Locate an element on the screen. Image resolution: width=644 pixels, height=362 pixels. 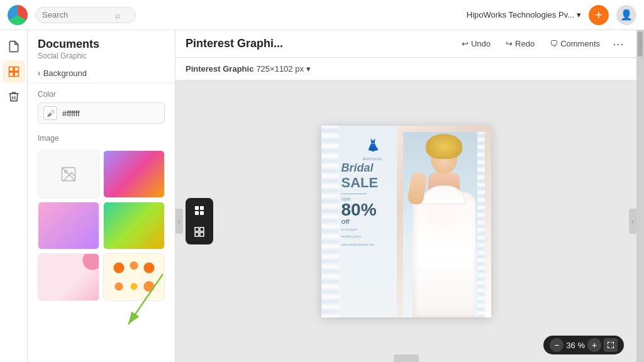
image-section: Image is located at coordinates (101, 137).